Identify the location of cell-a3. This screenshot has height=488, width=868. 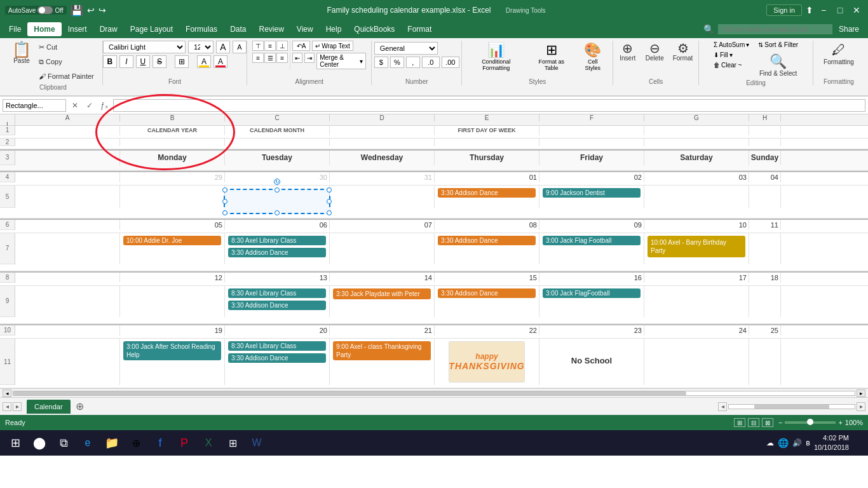
(67, 158).